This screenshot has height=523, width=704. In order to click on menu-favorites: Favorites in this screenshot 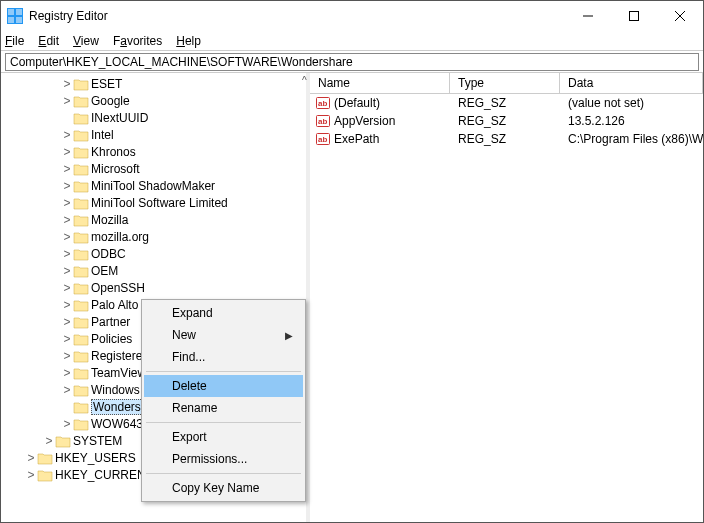, I will do `click(138, 41)`.